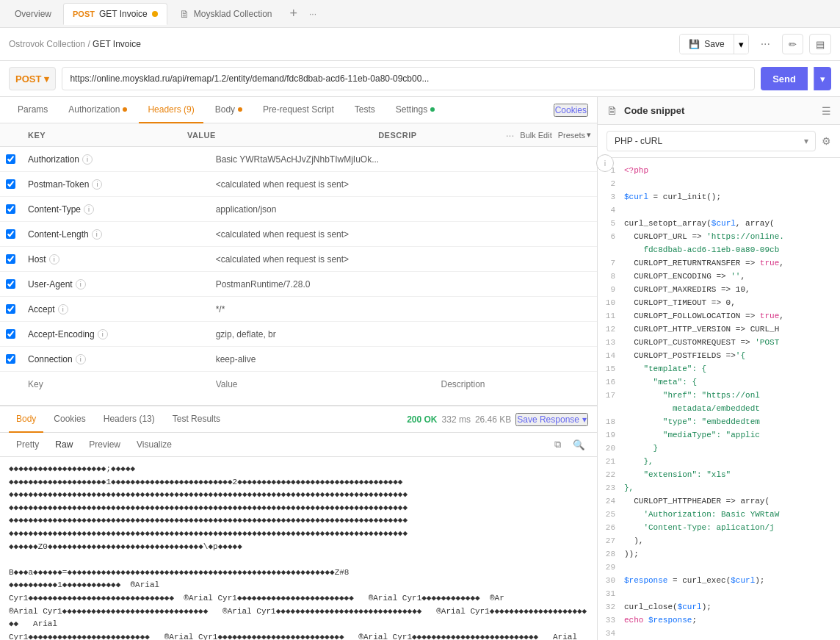 The height and width of the screenshot is (640, 840). Describe the element at coordinates (579, 445) in the screenshot. I see `search-response-button: 🔍` at that location.